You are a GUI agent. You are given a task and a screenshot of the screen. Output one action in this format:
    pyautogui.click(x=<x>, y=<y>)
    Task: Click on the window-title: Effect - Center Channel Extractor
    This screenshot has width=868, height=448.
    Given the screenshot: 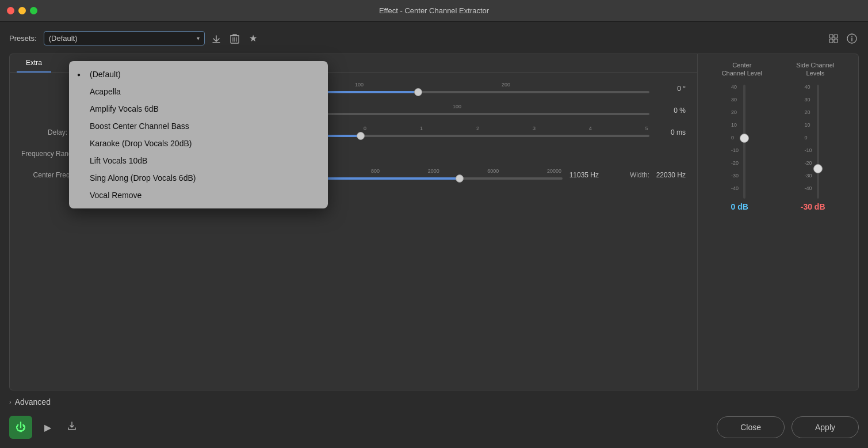 What is the action you would take?
    pyautogui.click(x=434, y=10)
    